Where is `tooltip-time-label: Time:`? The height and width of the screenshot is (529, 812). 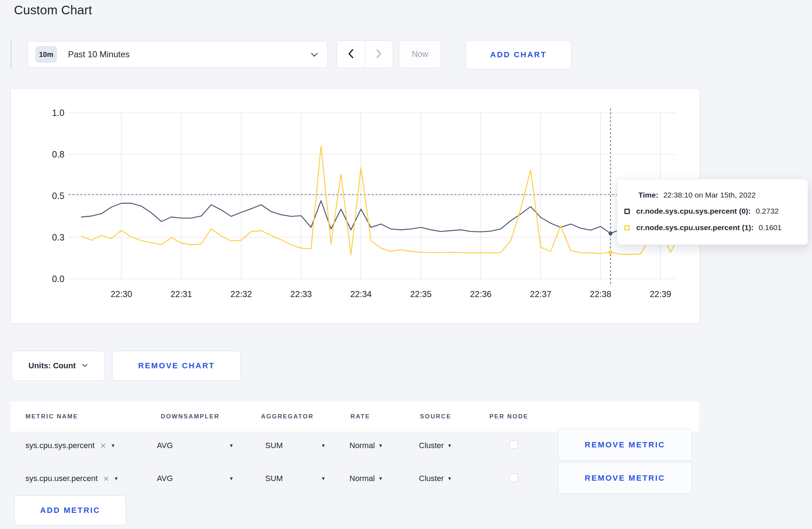
tooltip-time-label: Time: is located at coordinates (648, 195).